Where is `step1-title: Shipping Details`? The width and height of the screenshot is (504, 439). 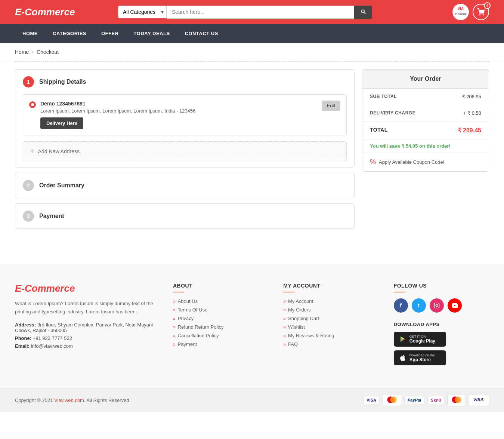
step1-title: Shipping Details is located at coordinates (63, 82).